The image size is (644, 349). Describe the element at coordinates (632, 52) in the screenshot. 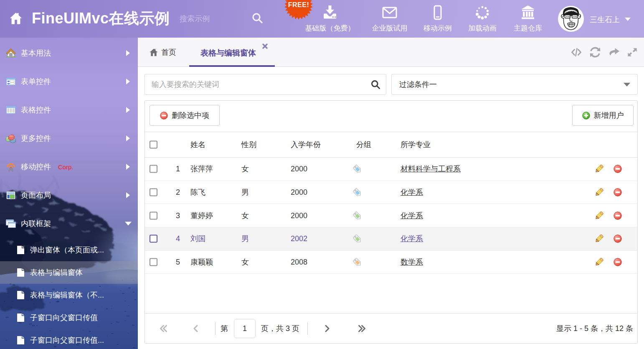

I see `expand-icon` at that location.